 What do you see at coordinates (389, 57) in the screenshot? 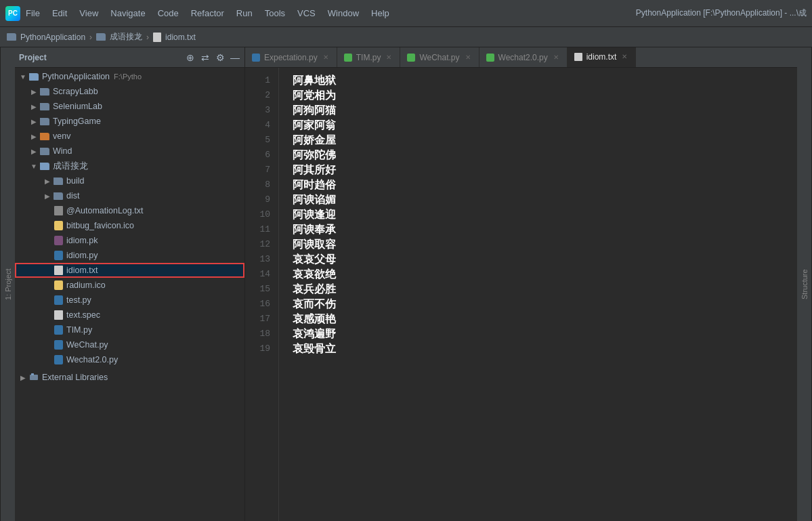
I see `tab-tim-py-close: ✕` at bounding box center [389, 57].